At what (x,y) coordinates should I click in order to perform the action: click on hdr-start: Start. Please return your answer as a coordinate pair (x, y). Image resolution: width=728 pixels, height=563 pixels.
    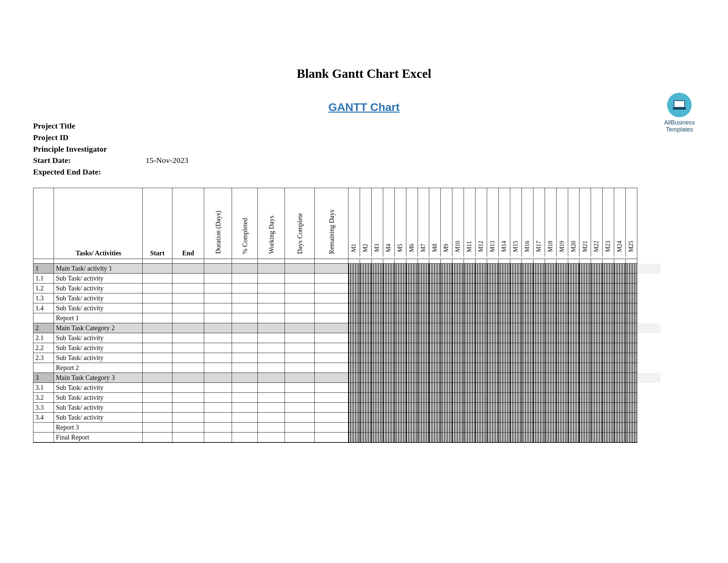
    Looking at the image, I should click on (157, 223).